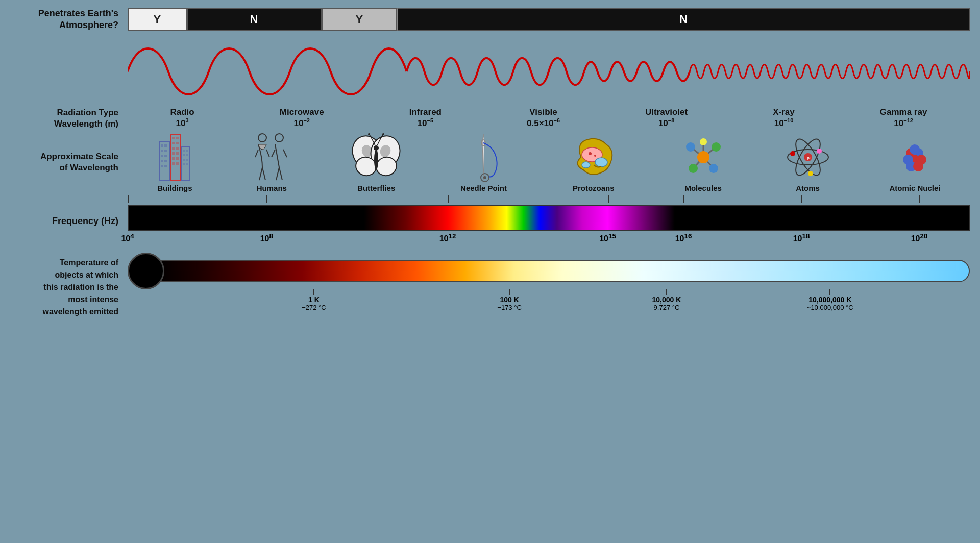 Image resolution: width=980 pixels, height=543 pixels. What do you see at coordinates (175, 162) in the screenshot?
I see `icon-buildings: Buildings` at bounding box center [175, 162].